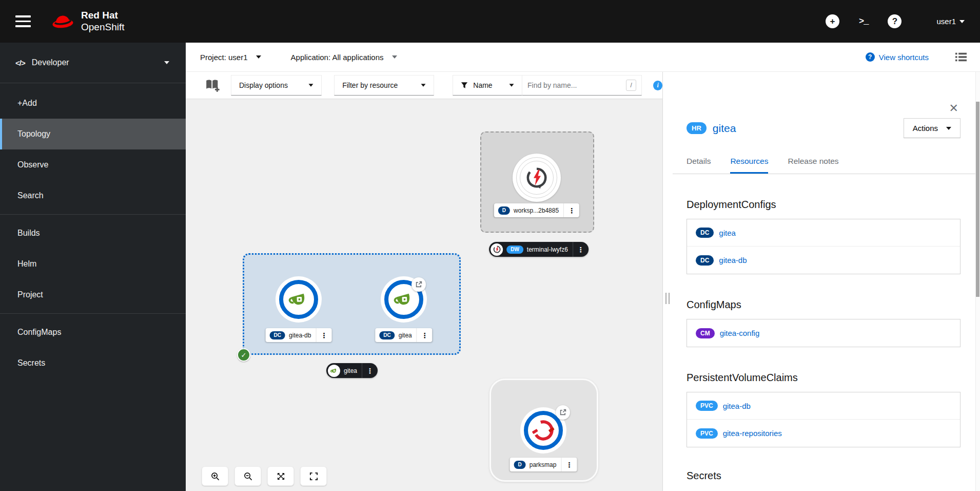  Describe the element at coordinates (932, 128) in the screenshot. I see `actions-dropdown-button: Actions` at that location.